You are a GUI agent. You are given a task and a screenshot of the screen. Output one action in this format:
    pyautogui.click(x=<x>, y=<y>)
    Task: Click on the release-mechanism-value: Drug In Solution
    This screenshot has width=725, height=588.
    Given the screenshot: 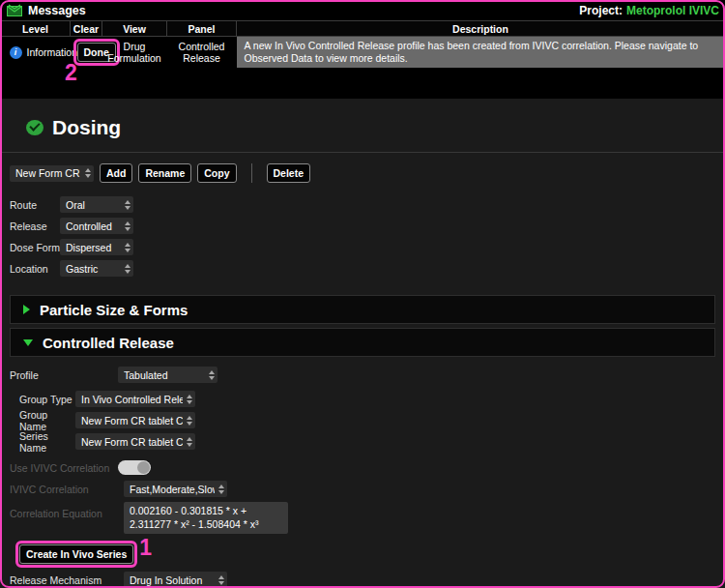 What is the action you would take?
    pyautogui.click(x=172, y=580)
    